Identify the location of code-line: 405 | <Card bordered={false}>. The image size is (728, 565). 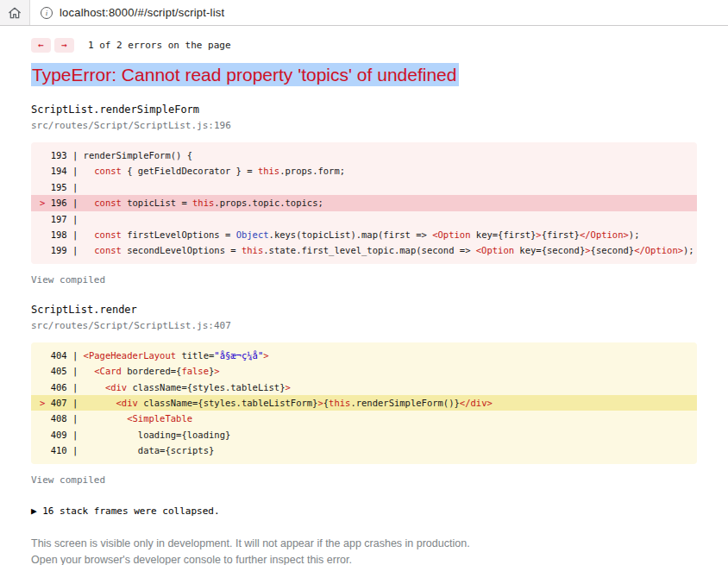
(364, 371).